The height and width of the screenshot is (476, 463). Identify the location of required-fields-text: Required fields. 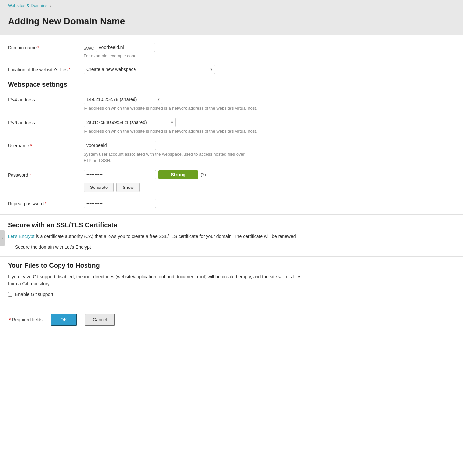
(27, 320).